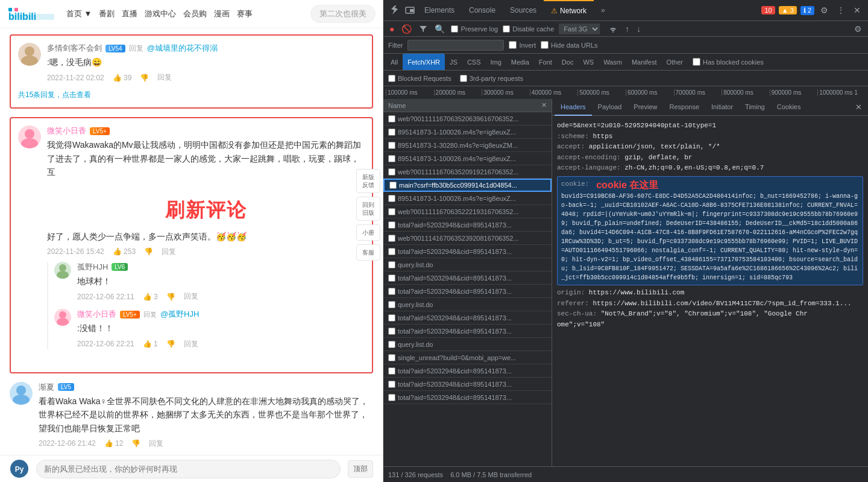 The height and width of the screenshot is (482, 868). I want to click on sub-dislike-2: 👎, so click(171, 344).